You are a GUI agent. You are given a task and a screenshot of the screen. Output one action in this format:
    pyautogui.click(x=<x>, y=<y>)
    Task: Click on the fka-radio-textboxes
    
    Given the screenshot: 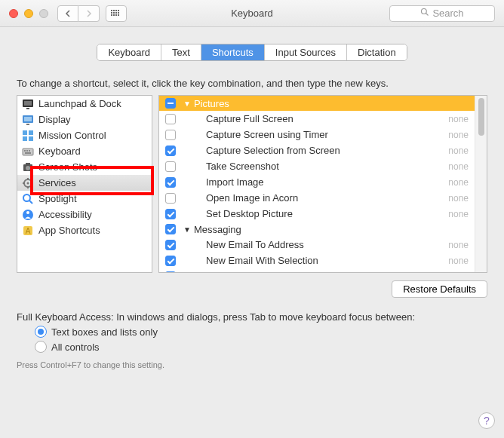 What is the action you would take?
    pyautogui.click(x=41, y=332)
    